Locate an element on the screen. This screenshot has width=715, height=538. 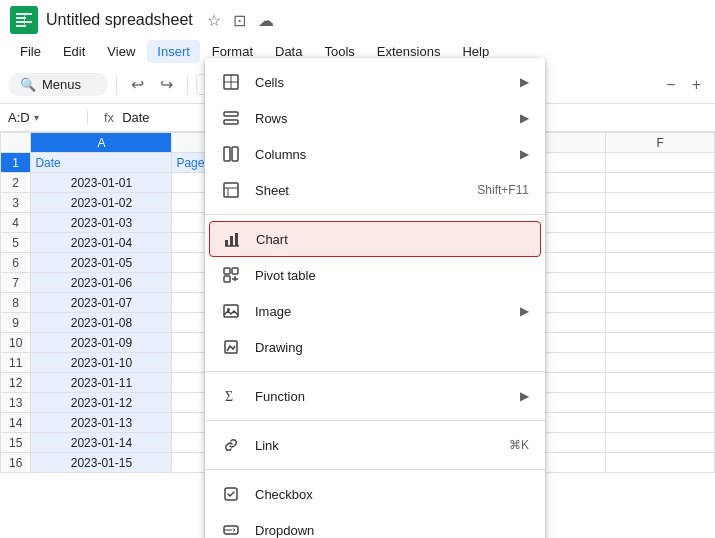
menu-item-chart: Chart is located at coordinates (375, 239).